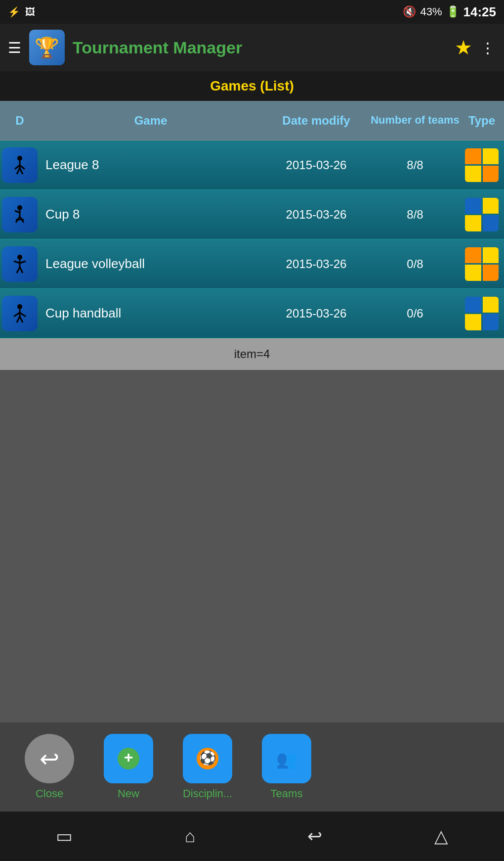 The height and width of the screenshot is (861, 504). Describe the element at coordinates (151, 314) in the screenshot. I see `game-name: Cup handball` at that location.